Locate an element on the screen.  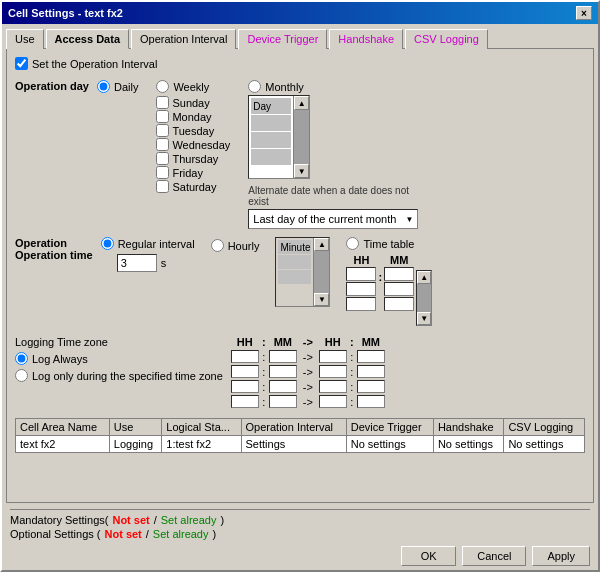
alternate-date-select: Last day of the current month ▼ is located at coordinates (333, 219).